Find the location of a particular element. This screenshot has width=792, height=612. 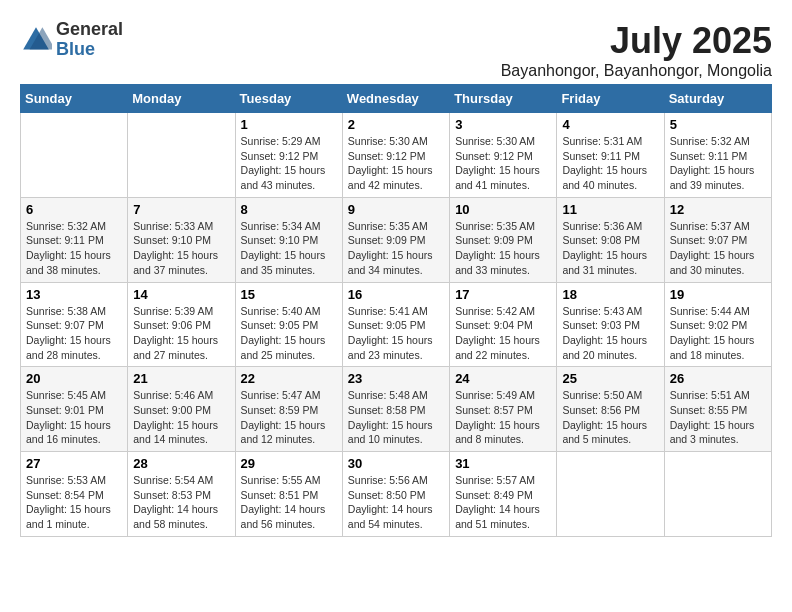

day-info: Sunrise: 5:53 AMSunset: 8:54 PMDaylight:… is located at coordinates (74, 502).